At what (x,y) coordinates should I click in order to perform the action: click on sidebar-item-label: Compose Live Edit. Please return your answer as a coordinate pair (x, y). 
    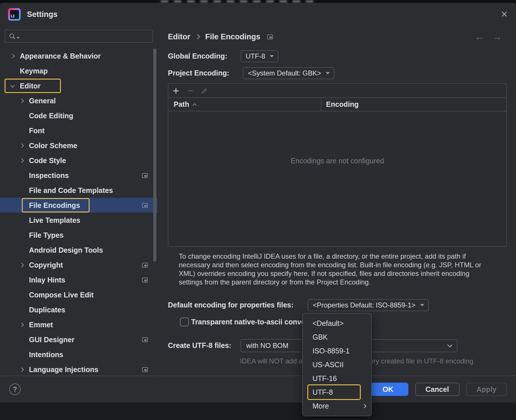
    Looking at the image, I should click on (61, 295).